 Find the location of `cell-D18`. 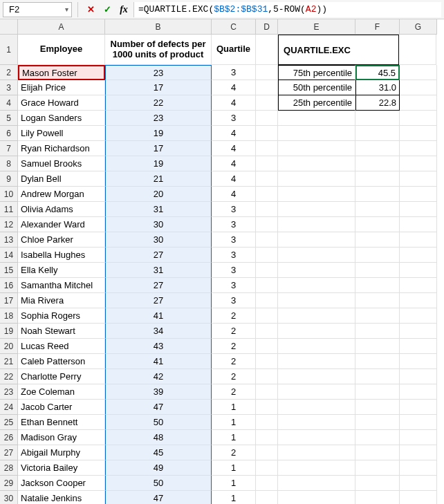

cell-D18 is located at coordinates (267, 316).